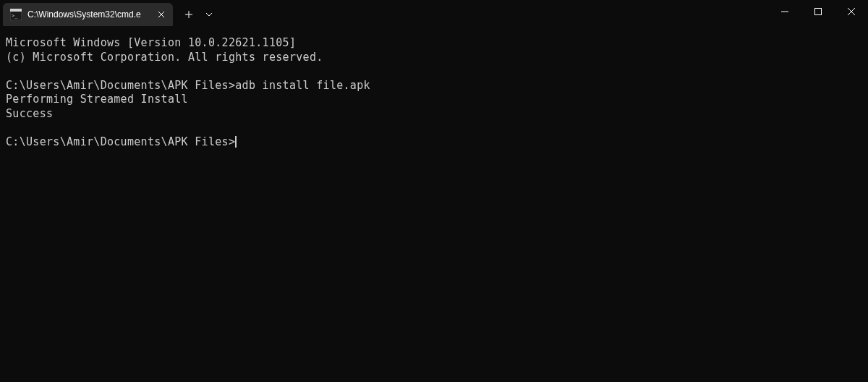  I want to click on tab-close-button, so click(161, 14).